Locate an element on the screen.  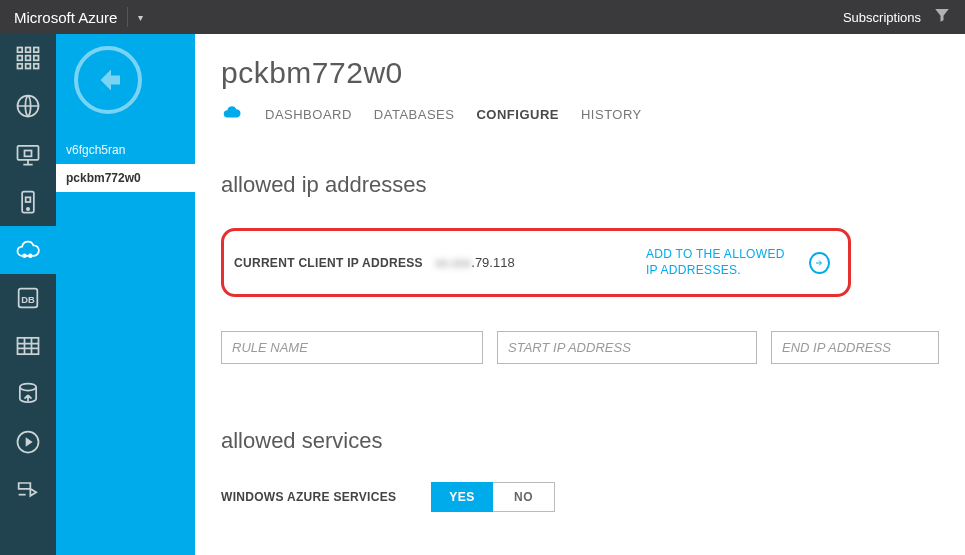
rail-sql: DB is located at coordinates (28, 298).